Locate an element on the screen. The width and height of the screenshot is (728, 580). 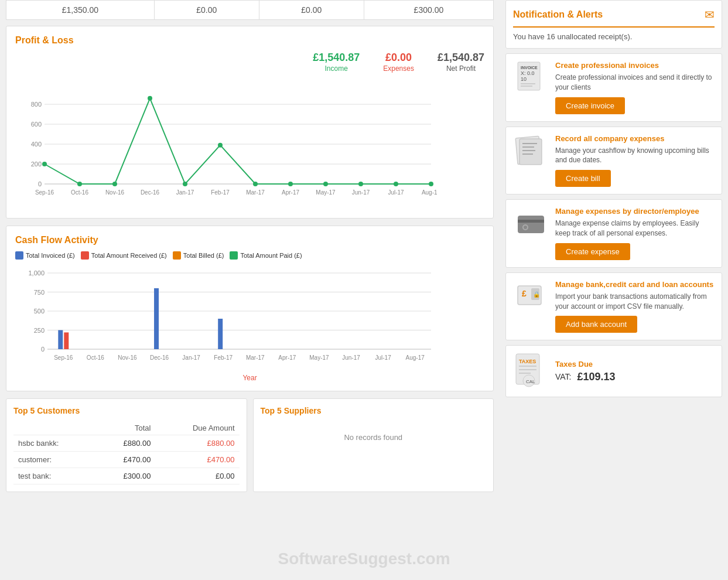
notification-bell-icon: ✉ is located at coordinates (710, 15).